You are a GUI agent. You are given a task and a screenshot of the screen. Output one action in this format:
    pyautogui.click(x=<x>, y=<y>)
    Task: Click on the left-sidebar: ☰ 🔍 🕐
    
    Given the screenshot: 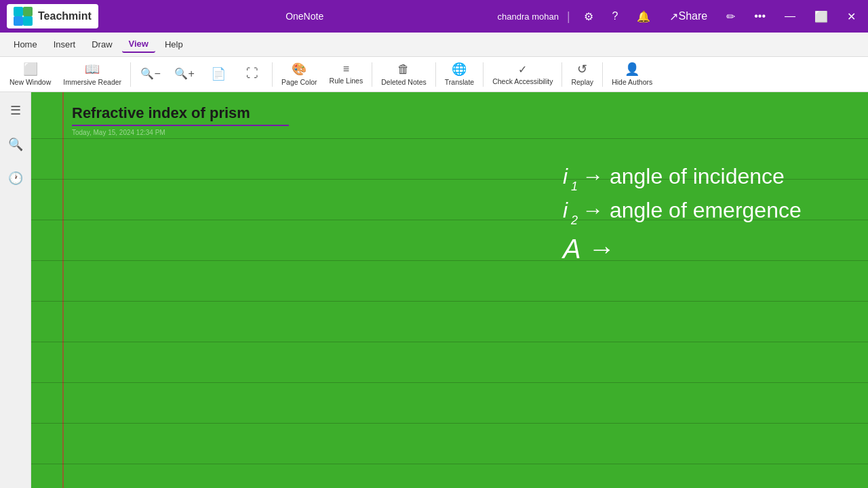 What is the action you would take?
    pyautogui.click(x=16, y=290)
    